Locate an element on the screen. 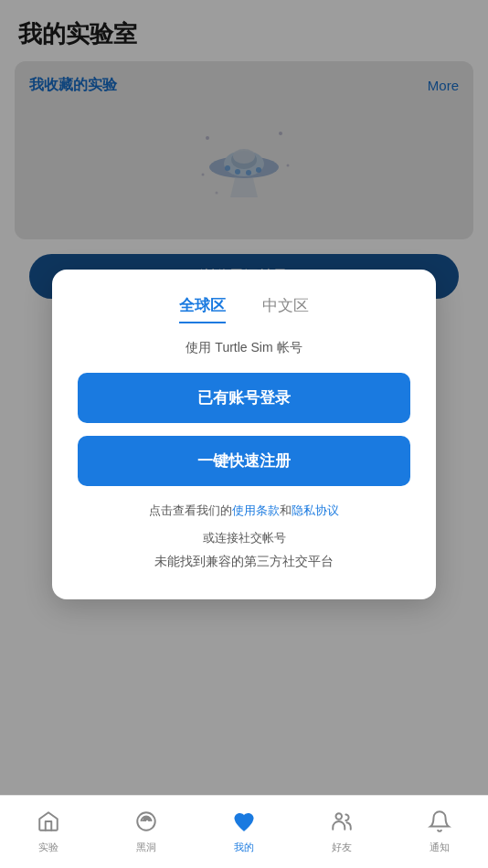 This screenshot has width=488, height=868. terms-middle: 和 is located at coordinates (285, 510).